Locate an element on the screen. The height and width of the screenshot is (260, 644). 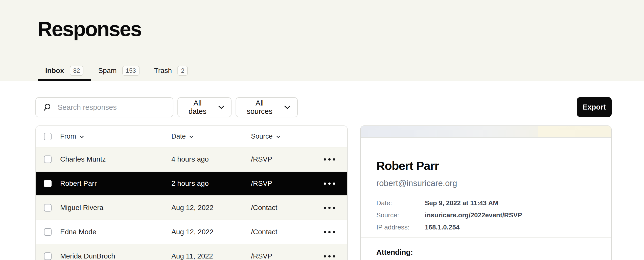
column-header-from: From is located at coordinates (116, 136).